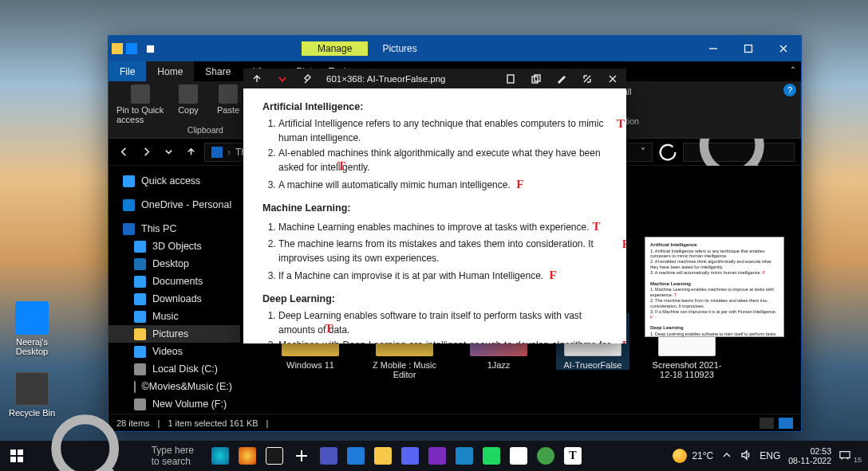  Describe the element at coordinates (786, 423) in the screenshot. I see `view-large-icons-button` at that location.